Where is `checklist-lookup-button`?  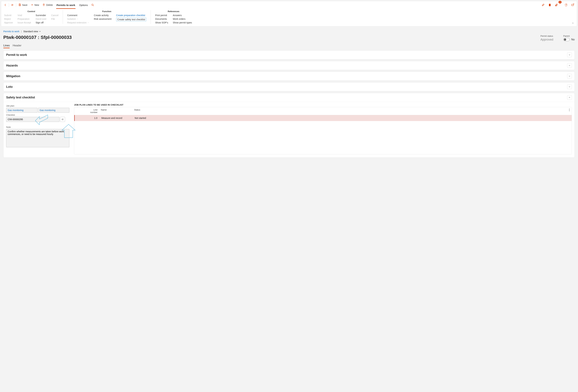
checklist-lookup-button is located at coordinates (63, 119).